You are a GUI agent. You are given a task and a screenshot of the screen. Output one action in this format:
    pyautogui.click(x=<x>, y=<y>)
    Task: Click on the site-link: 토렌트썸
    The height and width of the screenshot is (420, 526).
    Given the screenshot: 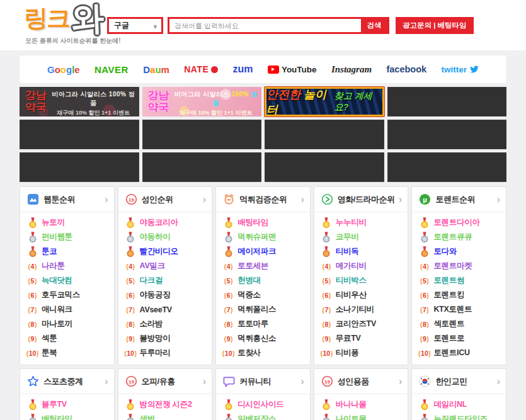 What is the action you would take?
    pyautogui.click(x=449, y=281)
    